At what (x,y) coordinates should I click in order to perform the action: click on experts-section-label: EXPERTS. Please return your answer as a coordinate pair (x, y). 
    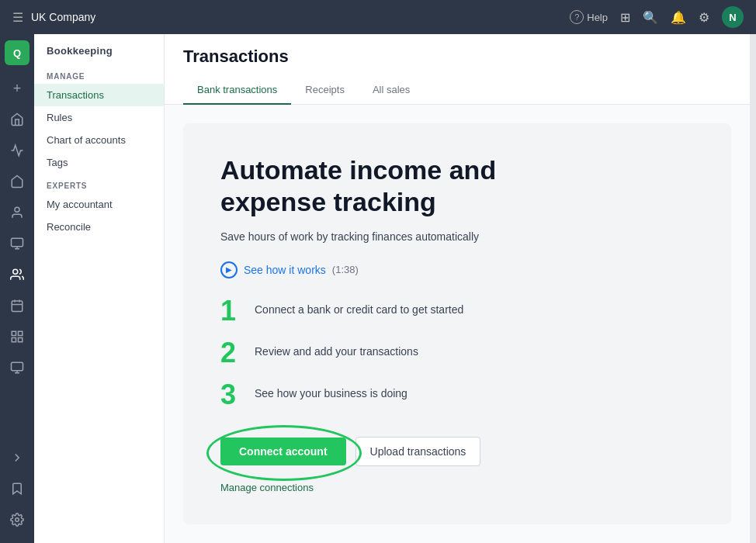
    Looking at the image, I should click on (99, 183).